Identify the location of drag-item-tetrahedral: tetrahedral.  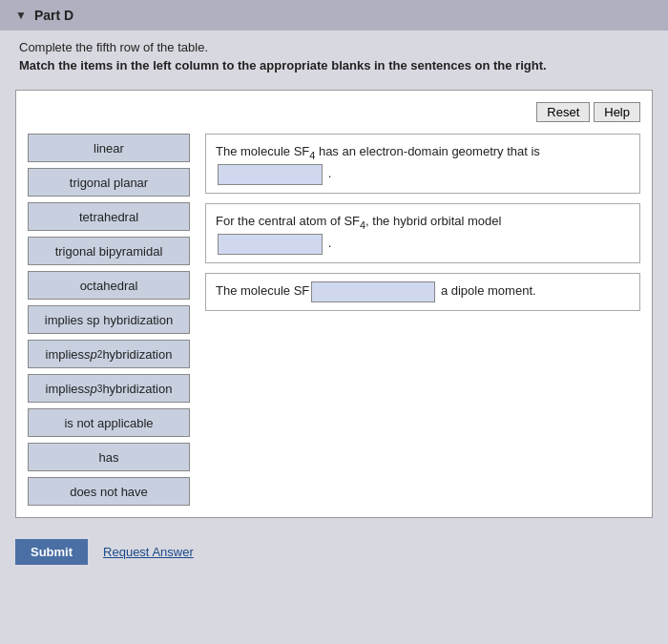
(109, 217).